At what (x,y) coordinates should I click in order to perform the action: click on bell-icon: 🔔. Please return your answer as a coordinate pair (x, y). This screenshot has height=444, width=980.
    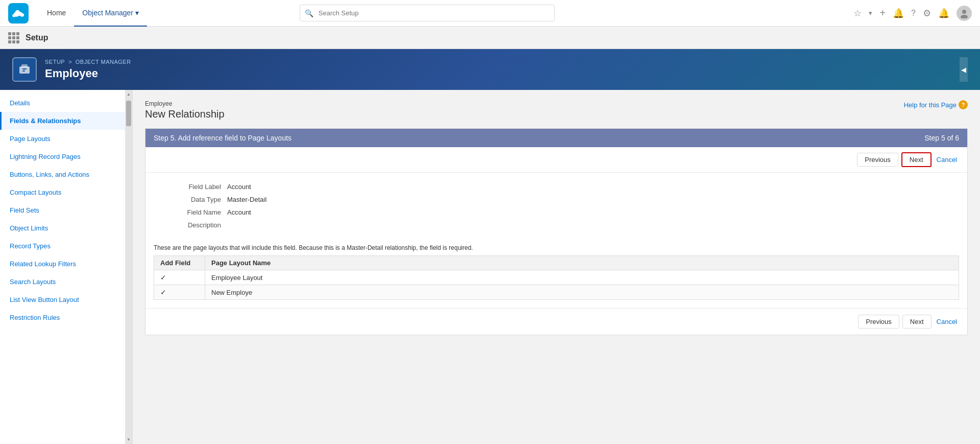
    Looking at the image, I should click on (898, 13).